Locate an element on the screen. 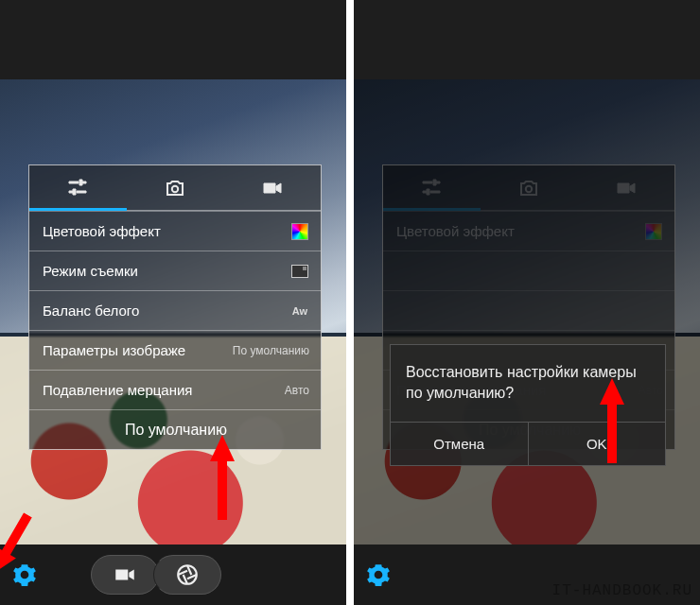  confirm-dialog: Восстановить настройки камеры по умолчан… is located at coordinates (528, 405).